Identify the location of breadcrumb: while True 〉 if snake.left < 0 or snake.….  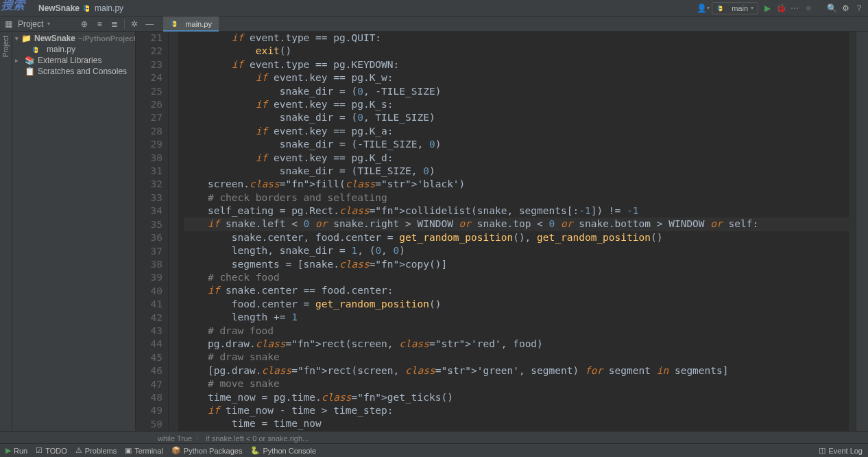
(434, 438).